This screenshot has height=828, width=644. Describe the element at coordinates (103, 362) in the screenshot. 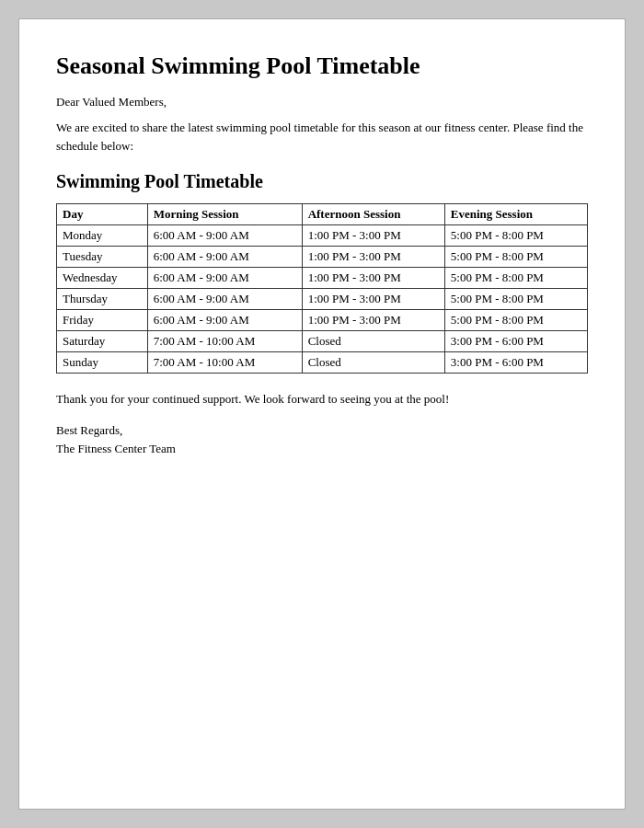

I see `table-cell: Sunday` at that location.